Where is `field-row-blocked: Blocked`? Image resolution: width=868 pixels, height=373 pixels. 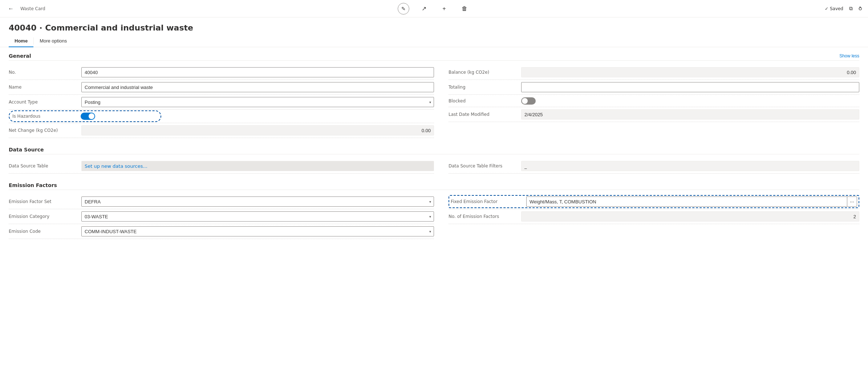
field-row-blocked: Blocked is located at coordinates (654, 101).